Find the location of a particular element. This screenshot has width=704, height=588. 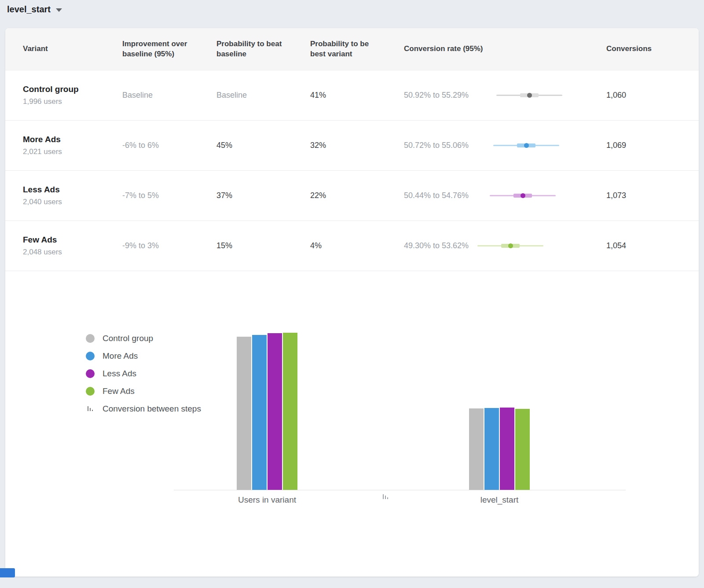

prob-beat-cell: 37% is located at coordinates (263, 195).